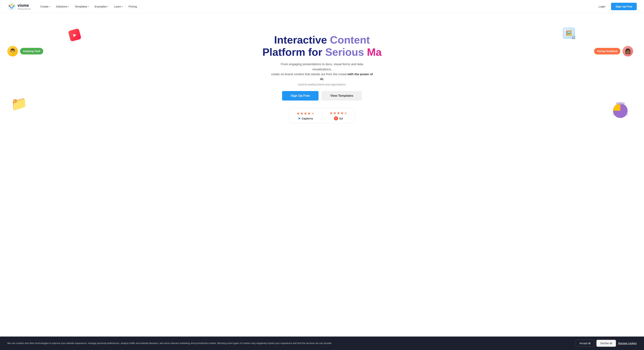 This screenshot has width=644, height=350. What do you see at coordinates (336, 118) in the screenshot?
I see `g2-logo-icon: G` at bounding box center [336, 118].